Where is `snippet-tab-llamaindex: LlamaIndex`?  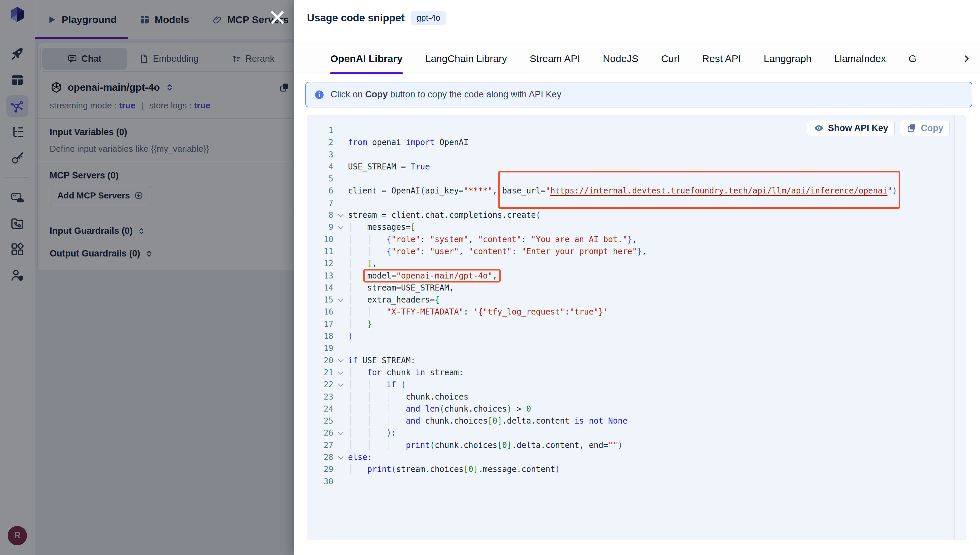
snippet-tab-llamaindex: LlamaIndex is located at coordinates (860, 59).